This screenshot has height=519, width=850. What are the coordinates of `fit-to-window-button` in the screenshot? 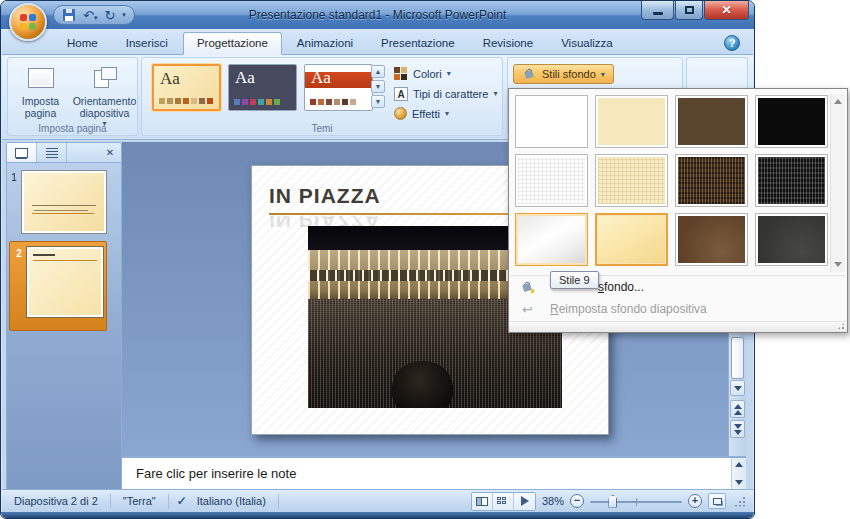 It's located at (717, 501).